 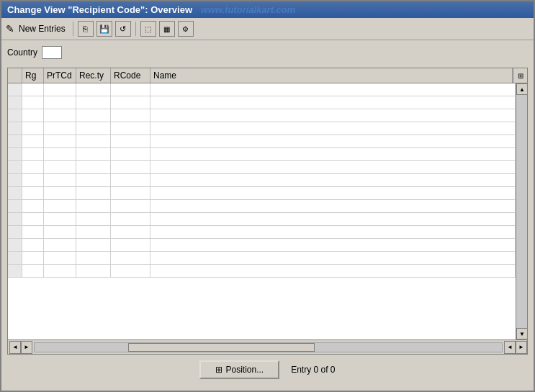 I want to click on hscroll-left-button: ◄, so click(x=15, y=347).